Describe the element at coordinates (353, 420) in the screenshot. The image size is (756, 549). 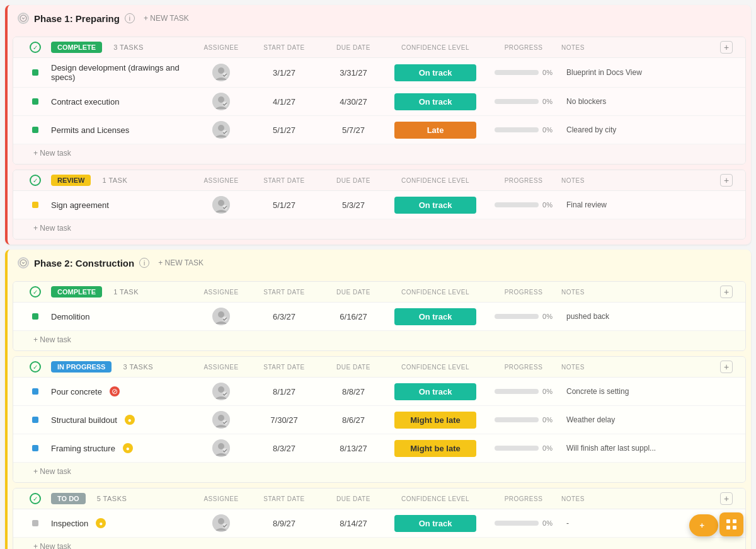
I see `due-date: 8/6/27` at that location.